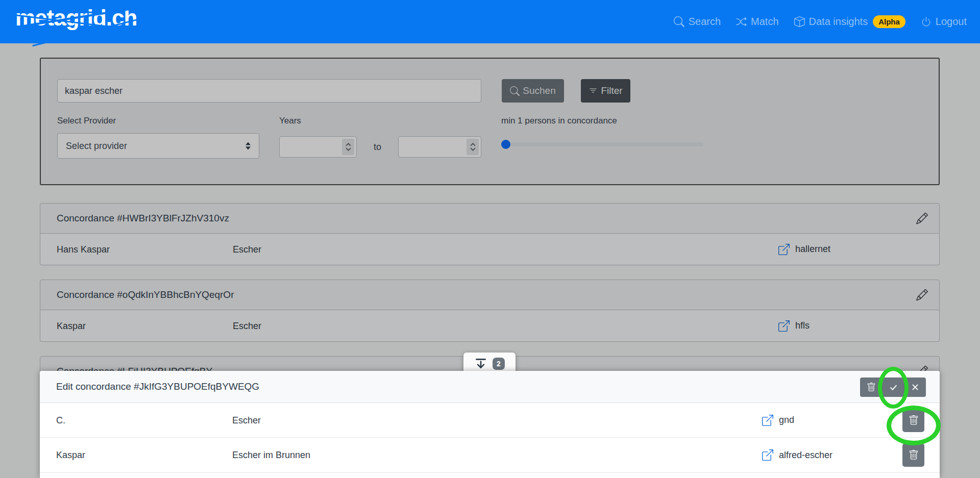 This screenshot has height=478, width=980. What do you see at coordinates (490, 387) in the screenshot?
I see `edit-panel-header: Edit concordance #JkIfG3YBUPOEfqBYWEQG` at bounding box center [490, 387].